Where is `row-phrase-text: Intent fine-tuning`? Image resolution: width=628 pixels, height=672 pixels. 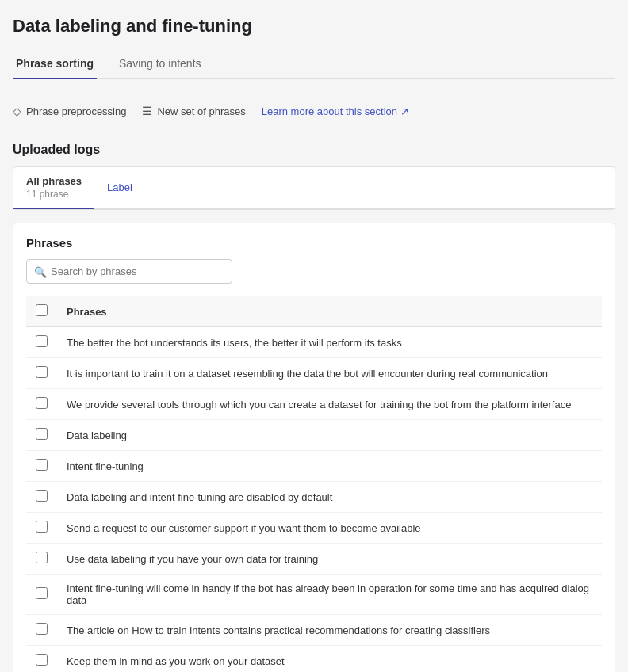 row-phrase-text: Intent fine-tuning is located at coordinates (330, 466).